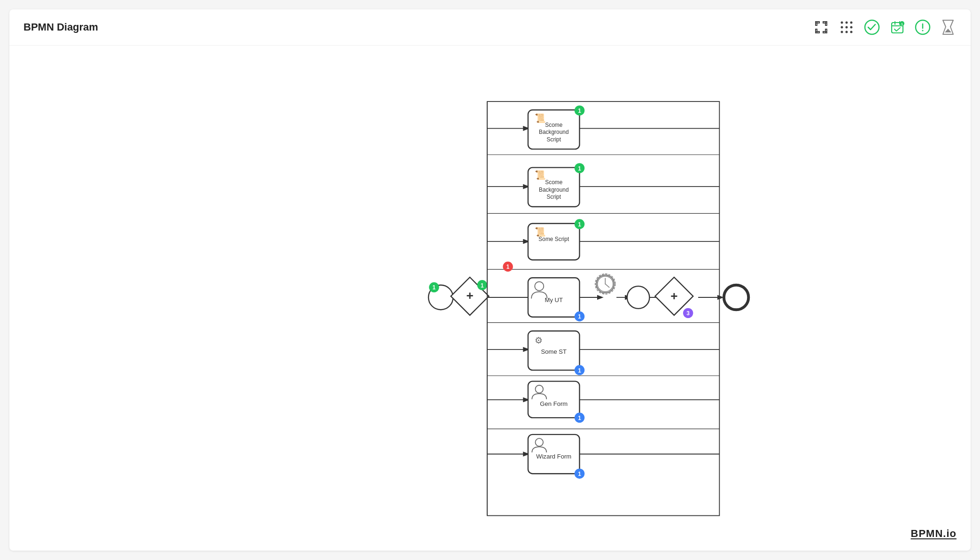  I want to click on svg-text: Wizard Form, so click(553, 457).